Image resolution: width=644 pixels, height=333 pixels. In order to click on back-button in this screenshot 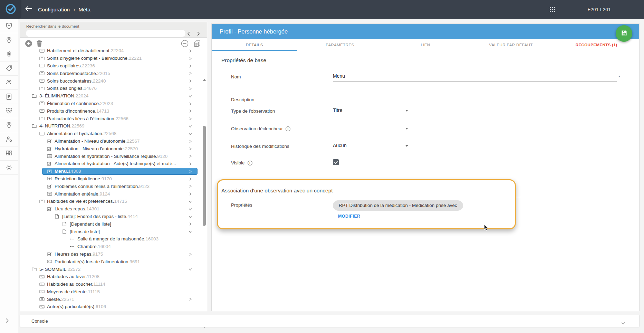, I will do `click(29, 9)`.